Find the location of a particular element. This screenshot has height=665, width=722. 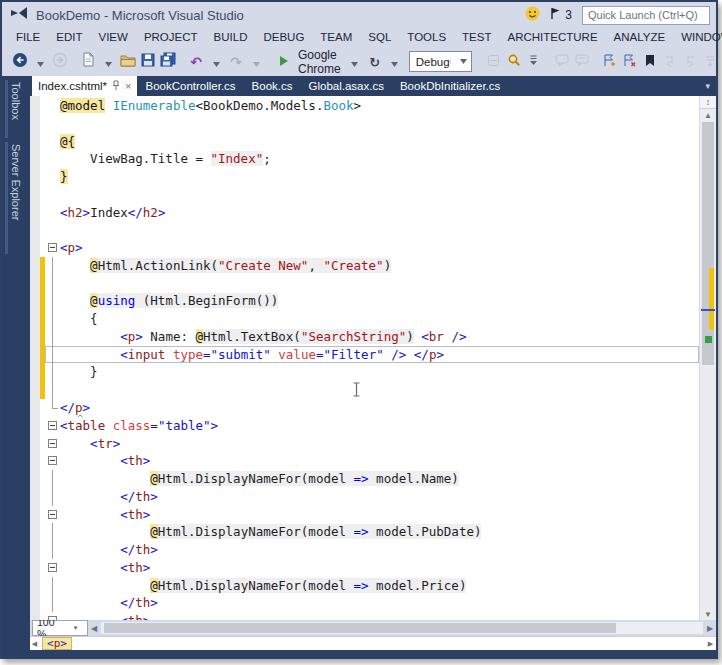

navigator-right-icon: ▶ is located at coordinates (710, 644).